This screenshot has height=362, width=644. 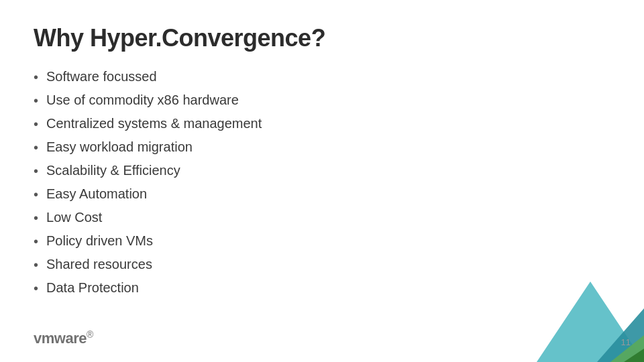 What do you see at coordinates (626, 342) in the screenshot?
I see `page-number: 11` at bounding box center [626, 342].